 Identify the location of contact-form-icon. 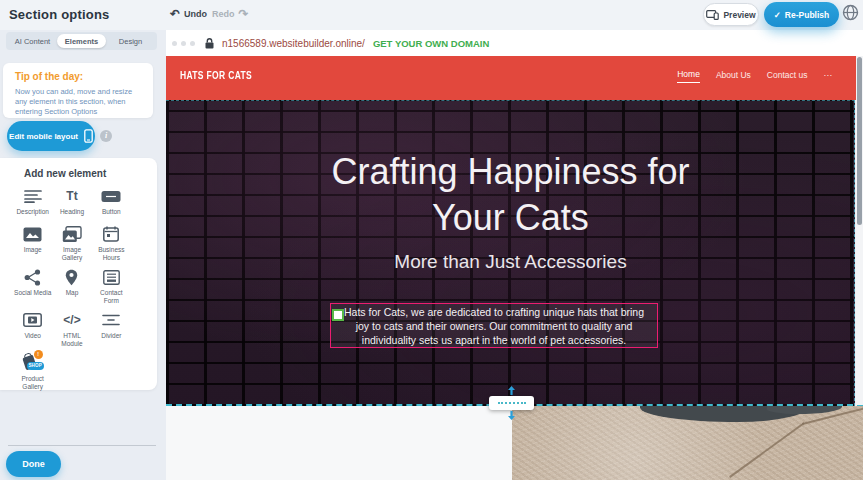
(112, 277).